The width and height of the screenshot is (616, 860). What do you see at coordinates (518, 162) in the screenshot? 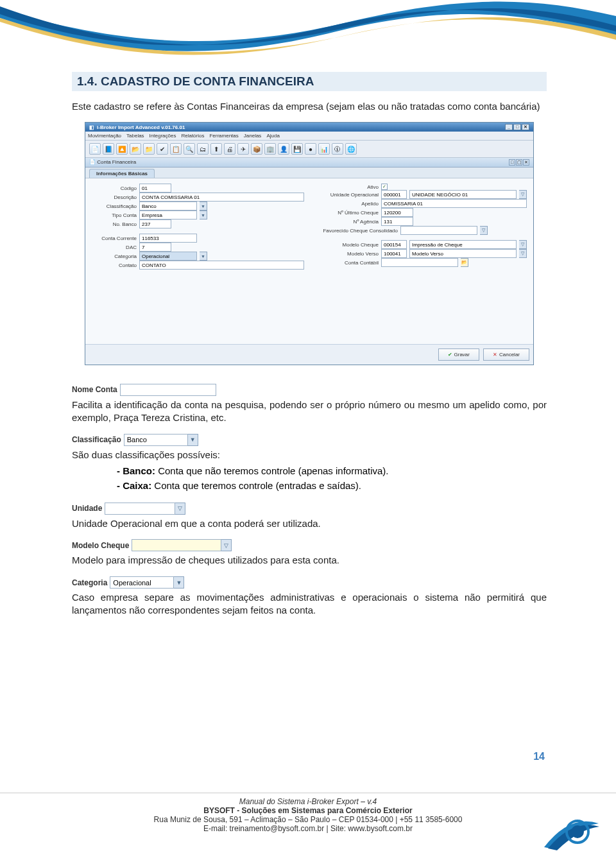
I see `subwindow-controls: □▢✕` at bounding box center [518, 162].